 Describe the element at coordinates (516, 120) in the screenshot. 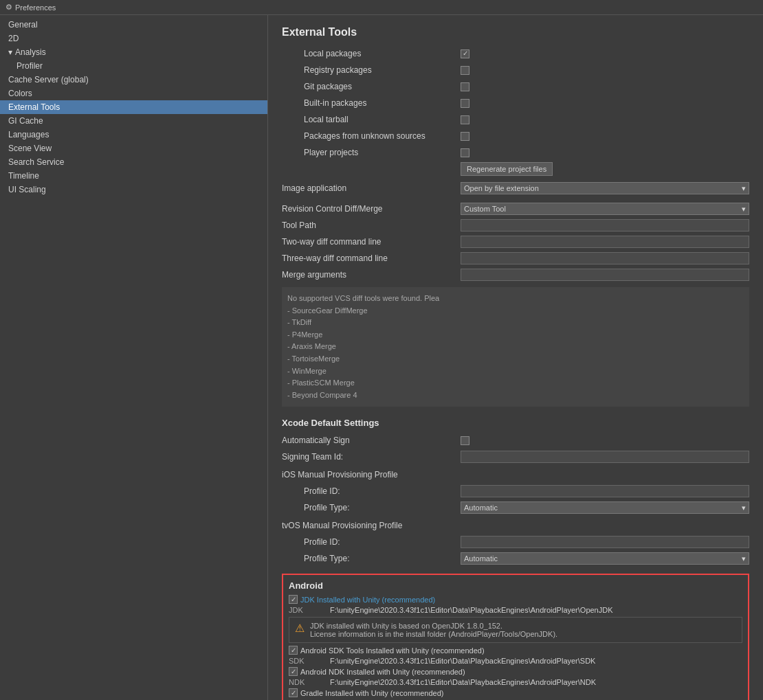

I see `local-tarball-row: Local tarball` at that location.